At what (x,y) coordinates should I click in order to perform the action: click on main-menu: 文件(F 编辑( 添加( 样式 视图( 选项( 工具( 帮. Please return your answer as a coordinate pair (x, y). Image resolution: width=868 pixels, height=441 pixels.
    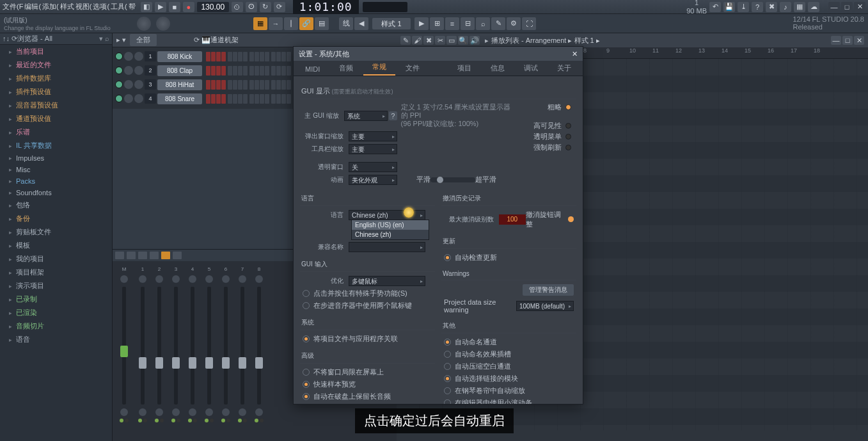
    Looking at the image, I should click on (69, 6).